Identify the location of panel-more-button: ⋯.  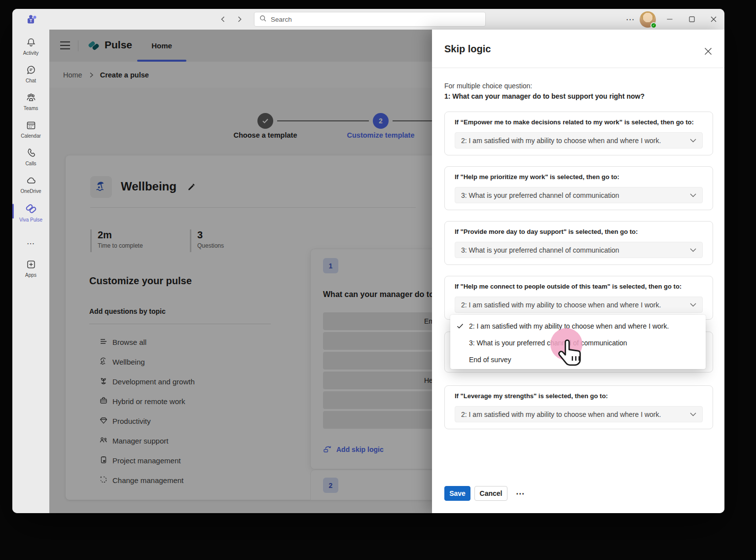
(520, 493).